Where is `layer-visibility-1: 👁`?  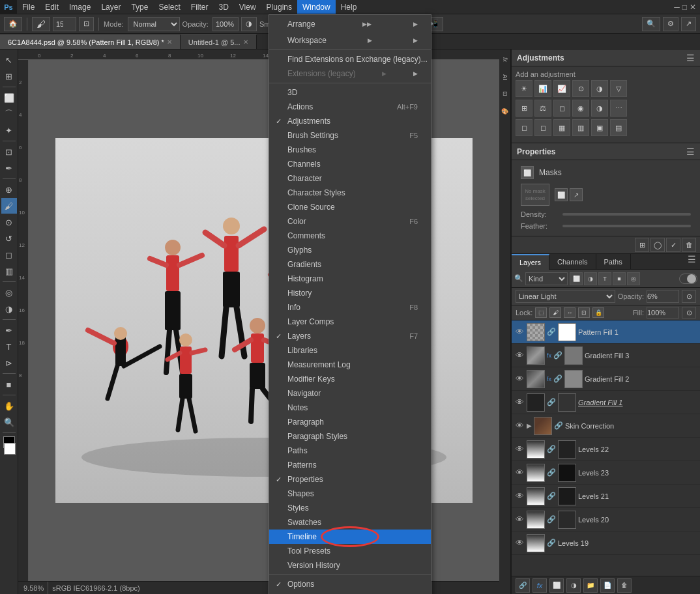
layer-visibility-1: 👁 is located at coordinates (519, 332).